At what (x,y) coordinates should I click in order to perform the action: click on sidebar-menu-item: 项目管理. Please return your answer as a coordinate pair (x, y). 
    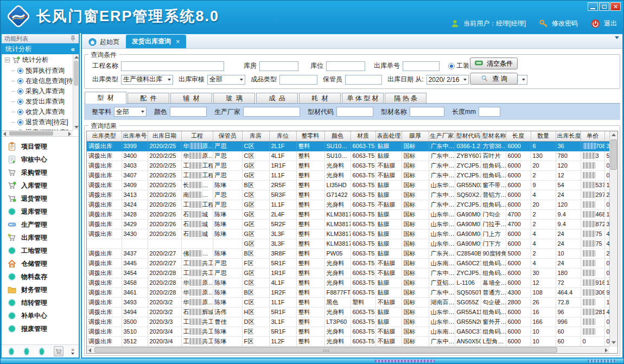
    Looking at the image, I should click on (40, 146).